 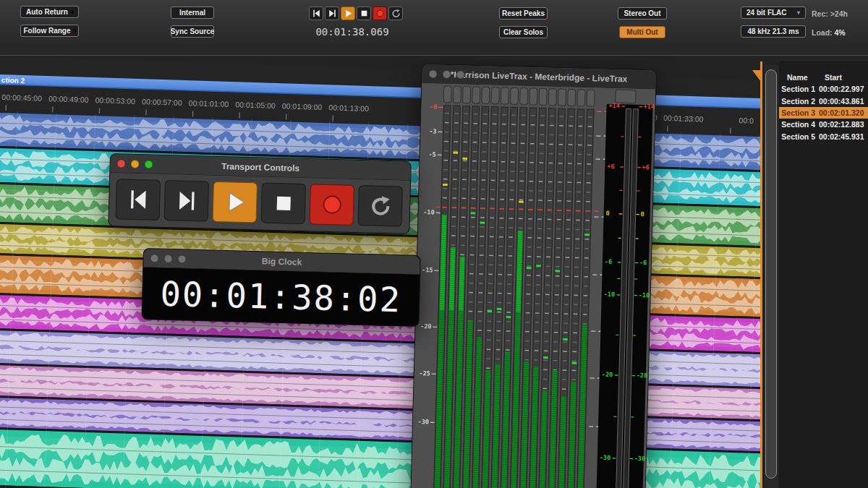 I want to click on section-row: Section 200:00:43.861, so click(x=823, y=100).